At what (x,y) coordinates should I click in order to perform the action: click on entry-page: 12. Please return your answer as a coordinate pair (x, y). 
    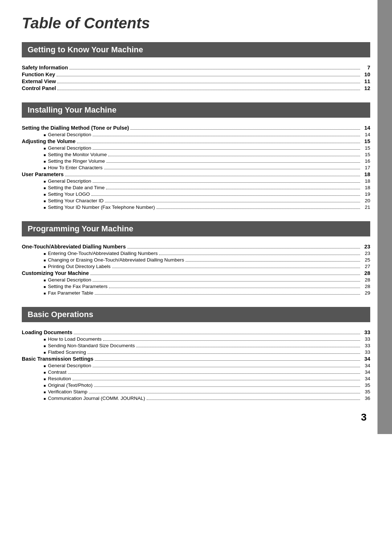
    Looking at the image, I should click on (366, 88).